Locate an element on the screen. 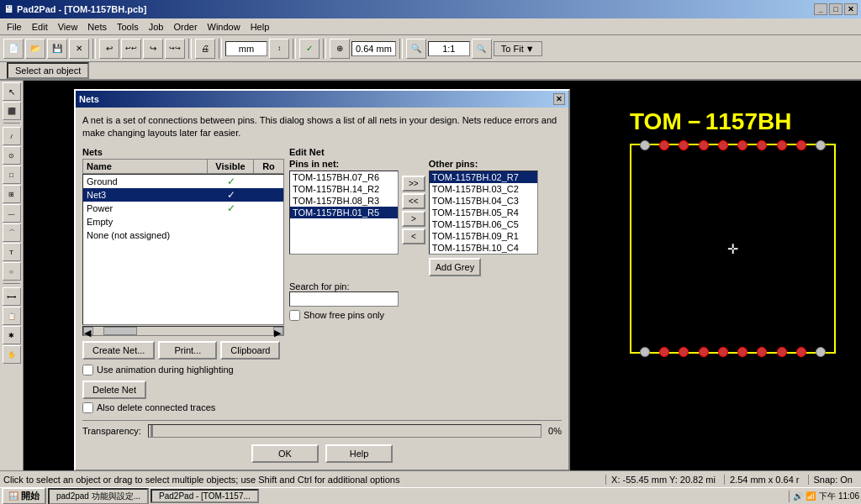  text-tool: T is located at coordinates (12, 252).